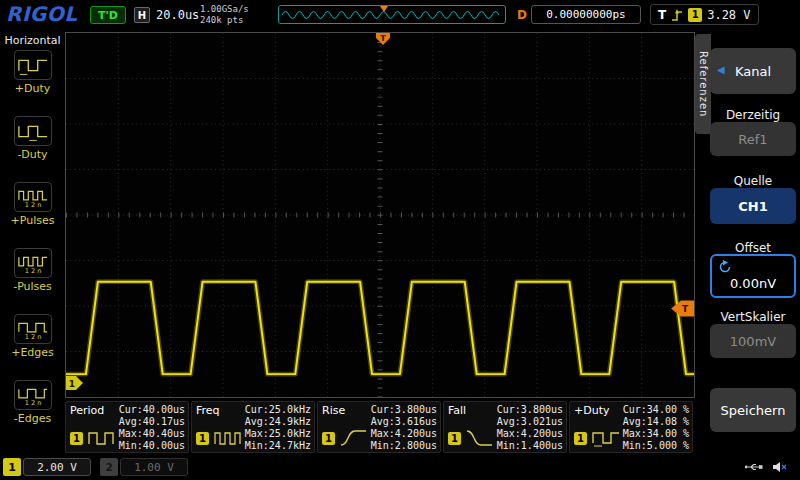  Describe the element at coordinates (753, 410) in the screenshot. I see `menu-item-speichern: Speichern` at that location.